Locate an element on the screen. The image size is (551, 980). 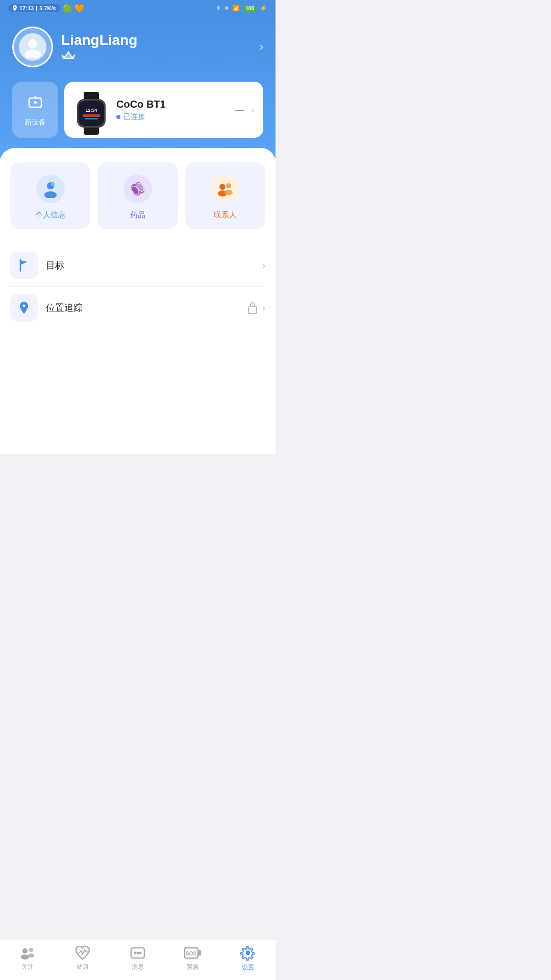
device-info: CoCo BT1 已连接 is located at coordinates (172, 110).